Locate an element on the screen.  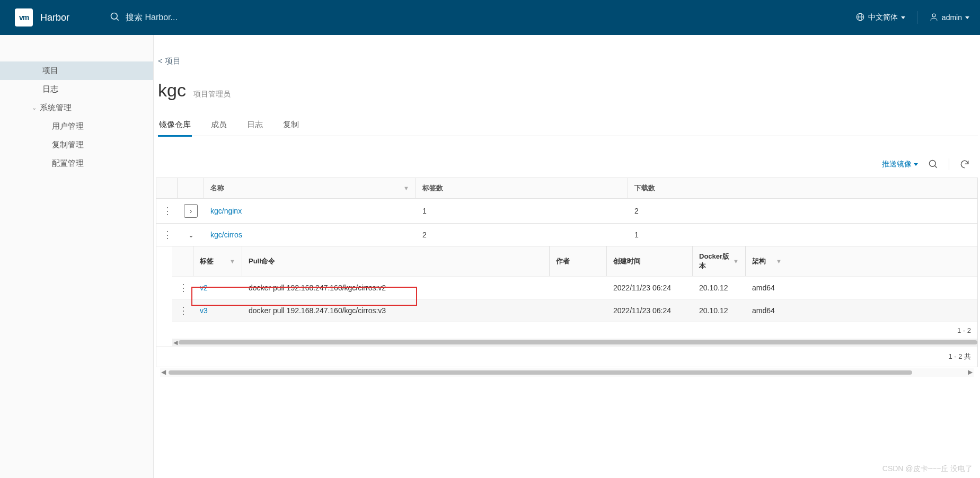
col-tag: 标签 ▼ is located at coordinates (218, 261).